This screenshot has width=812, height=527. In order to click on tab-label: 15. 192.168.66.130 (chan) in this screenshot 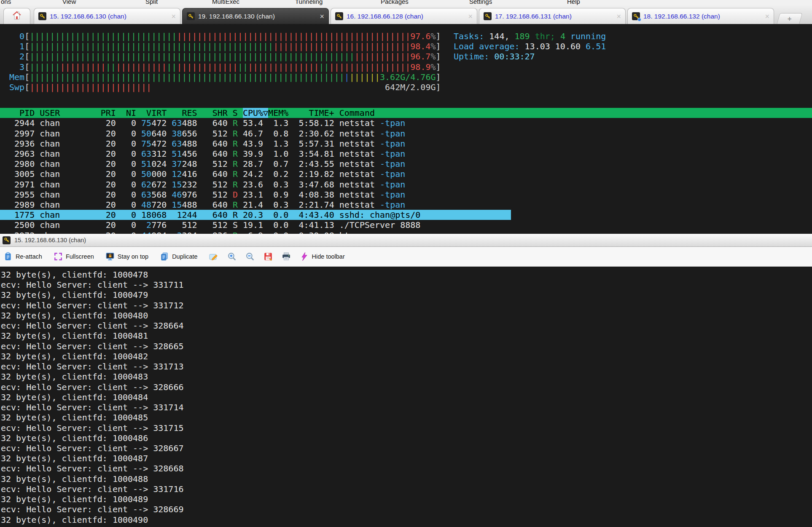, I will do `click(109, 16)`.